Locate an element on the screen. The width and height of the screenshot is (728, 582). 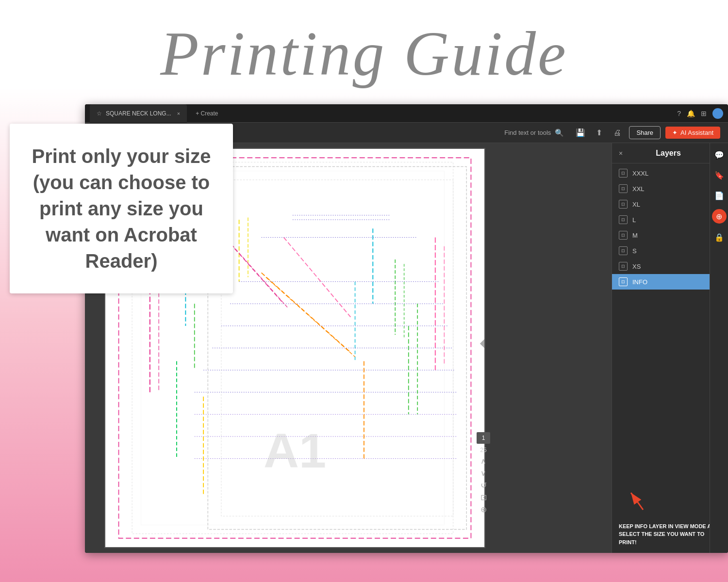
upload-icon: ⬆ is located at coordinates (599, 133).